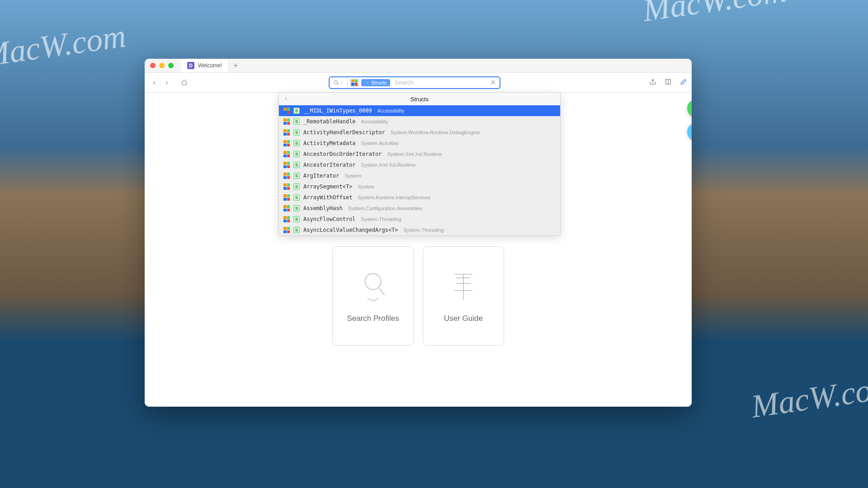 Image resolution: width=868 pixels, height=488 pixels. What do you see at coordinates (330, 165) in the screenshot?
I see `item-name: AncestorIterator` at bounding box center [330, 165].